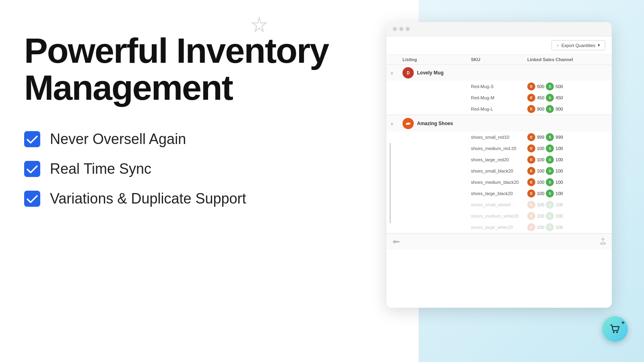 The width and height of the screenshot is (644, 362). I want to click on product-row-lovely-mug: ∨ D Lovely Mug Red-Mug-S E 500 S 500, so click(499, 90).